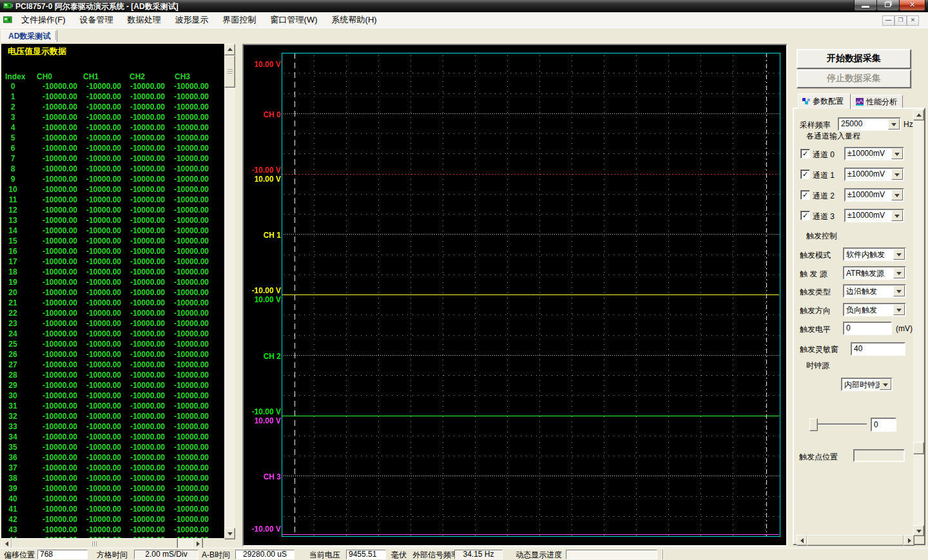 Image resolution: width=928 pixels, height=560 pixels. Describe the element at coordinates (113, 221) in the screenshot. I see `table-row: 13-10000.00-10000.00-10000.00-10000.00` at that location.